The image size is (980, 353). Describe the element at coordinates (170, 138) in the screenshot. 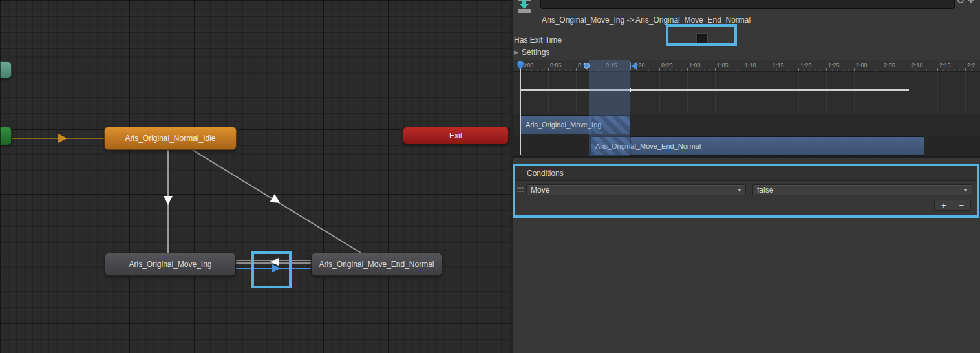

I see `state-node-label: Aris_Original_Normal_Idle` at that location.